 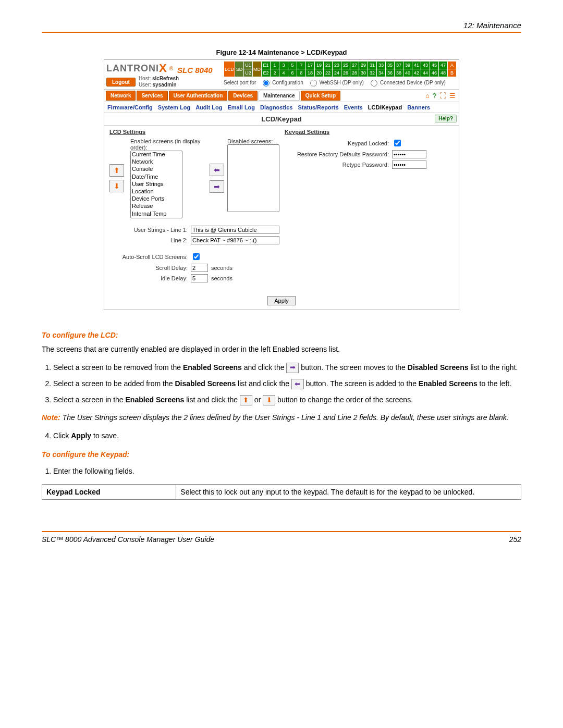 What do you see at coordinates (443, 96) in the screenshot?
I see `expand-icon: ⛶` at bounding box center [443, 96].